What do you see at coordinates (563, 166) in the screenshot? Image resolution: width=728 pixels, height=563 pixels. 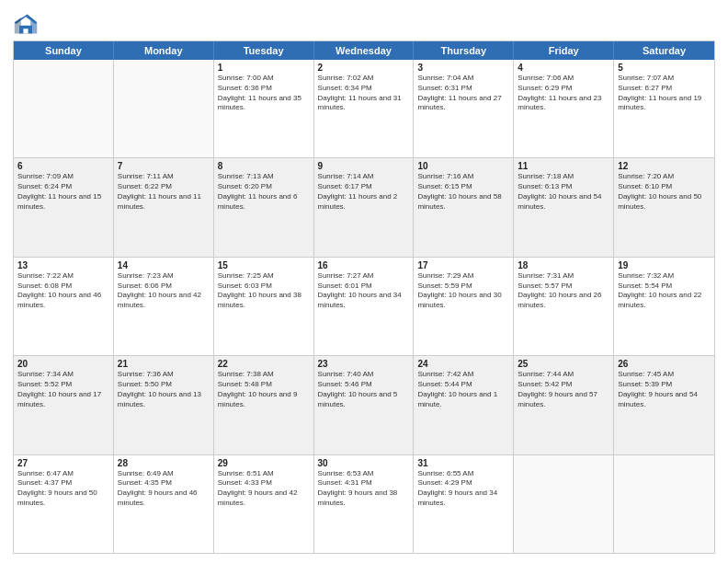 I see `day-number: 11` at bounding box center [563, 166].